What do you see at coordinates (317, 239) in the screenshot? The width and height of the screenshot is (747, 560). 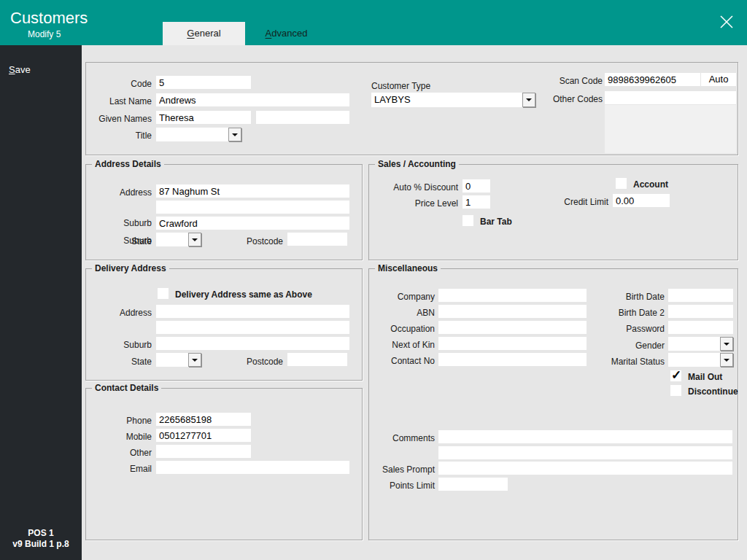 I see `postcode-field` at bounding box center [317, 239].